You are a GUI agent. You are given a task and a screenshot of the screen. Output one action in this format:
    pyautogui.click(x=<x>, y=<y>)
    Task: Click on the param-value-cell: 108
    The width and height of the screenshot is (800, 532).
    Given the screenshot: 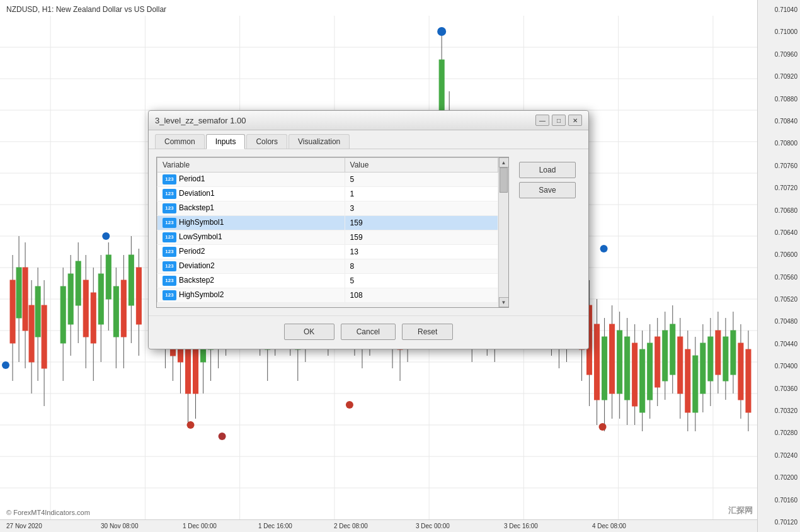 What is the action you would take?
    pyautogui.click(x=421, y=296)
    